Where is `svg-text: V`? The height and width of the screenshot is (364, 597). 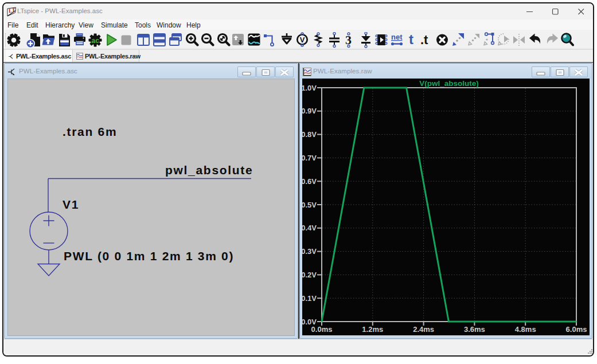
svg-text: V is located at coordinates (303, 40).